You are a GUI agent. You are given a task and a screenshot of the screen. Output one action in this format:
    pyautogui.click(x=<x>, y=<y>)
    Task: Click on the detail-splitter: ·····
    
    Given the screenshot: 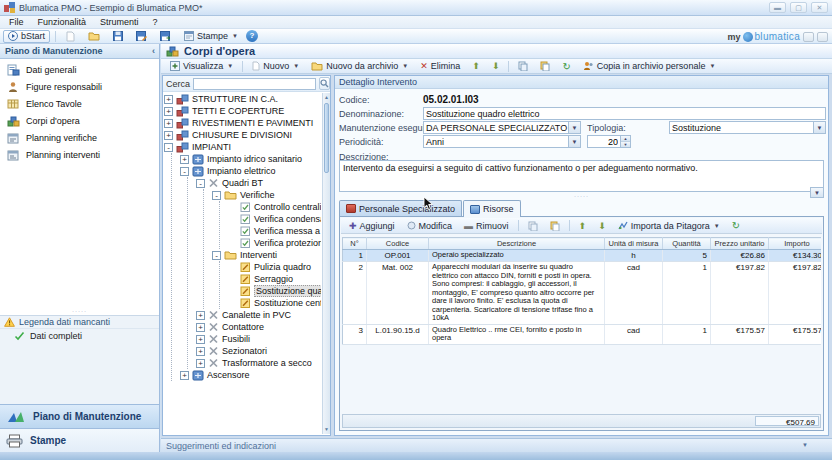 What is the action you would take?
    pyautogui.click(x=582, y=196)
    